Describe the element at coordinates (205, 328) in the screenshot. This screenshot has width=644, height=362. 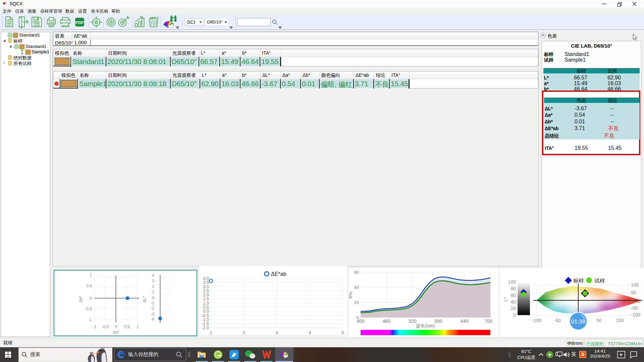
I see `svg-text: -2.0` at that location.